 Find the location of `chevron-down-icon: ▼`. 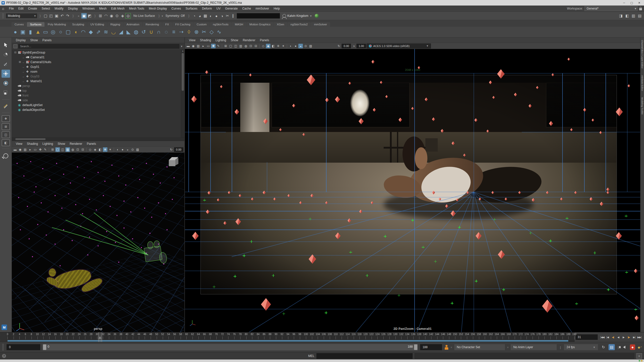

chevron-down-icon: ▼ is located at coordinates (182, 46).